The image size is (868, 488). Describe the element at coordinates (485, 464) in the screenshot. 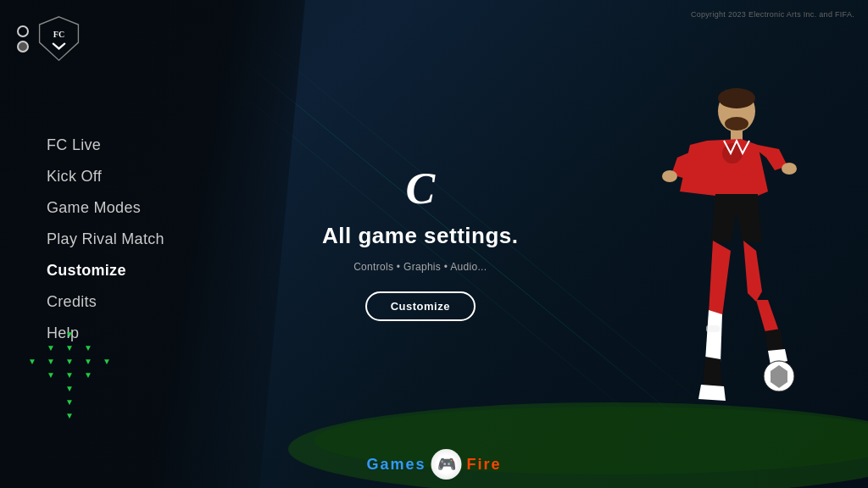

I see `watermark-fire-text: Fire` at that location.